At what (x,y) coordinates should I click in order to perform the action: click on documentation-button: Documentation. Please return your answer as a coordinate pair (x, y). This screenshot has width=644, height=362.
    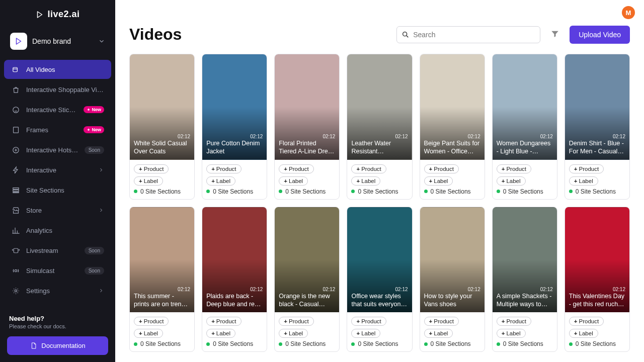
    Looking at the image, I should click on (57, 346).